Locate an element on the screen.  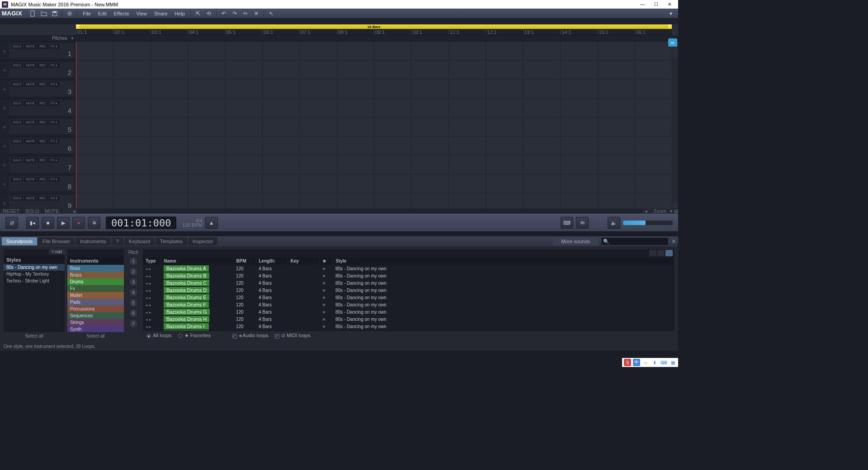
pitch-button: 1 is located at coordinates (133, 261).